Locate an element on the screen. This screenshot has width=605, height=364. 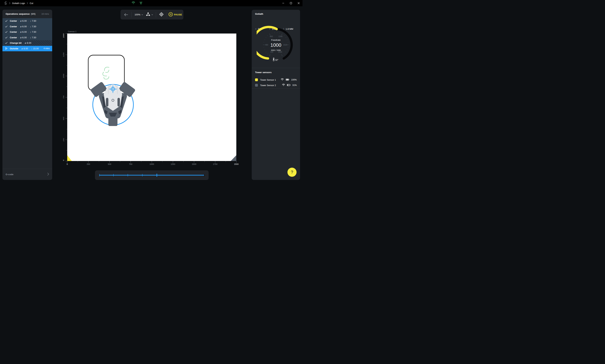
pause-button: PAUSE is located at coordinates (175, 15).